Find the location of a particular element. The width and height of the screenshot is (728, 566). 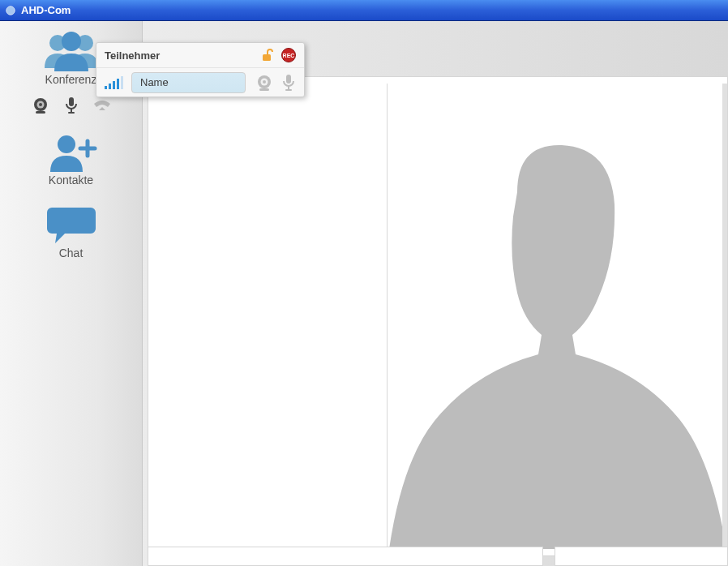

record-icon: REC is located at coordinates (289, 55).